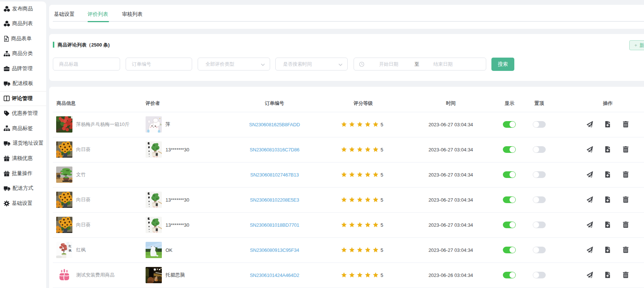 The width and height of the screenshot is (644, 288). Describe the element at coordinates (70, 250) in the screenshot. I see `svg-text: 枫` at that location.